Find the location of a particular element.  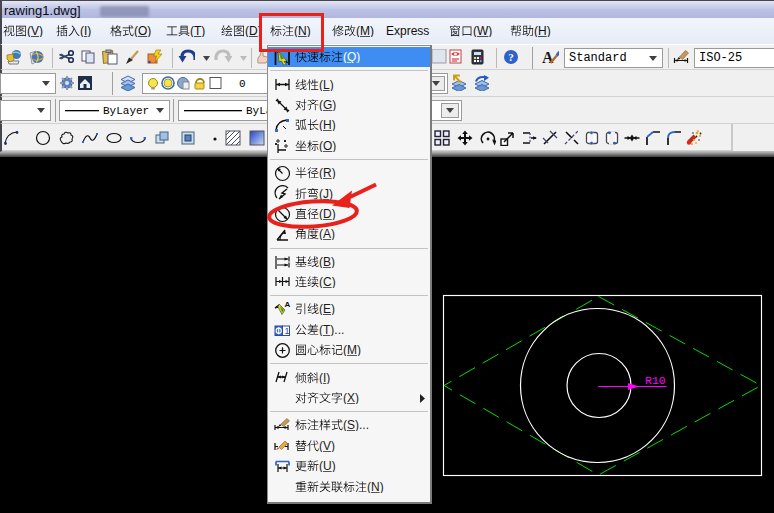

svg-text: (T)... is located at coordinates (332, 330).